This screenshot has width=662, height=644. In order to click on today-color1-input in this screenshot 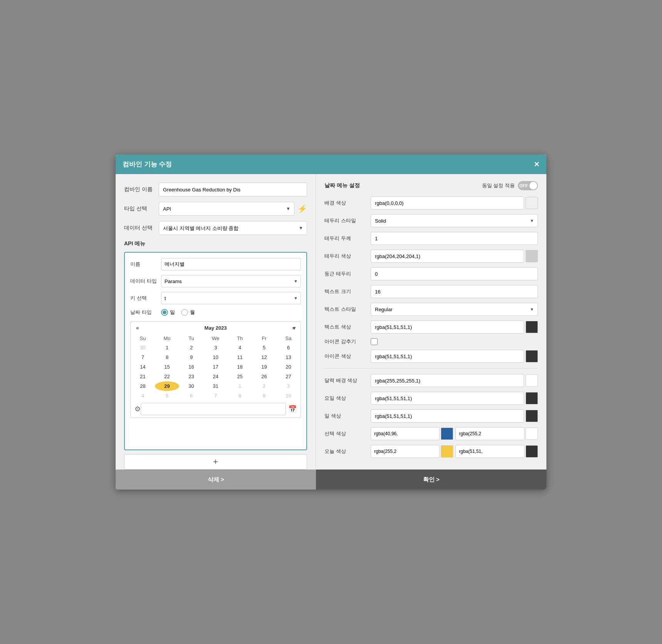, I will do `click(405, 451)`.